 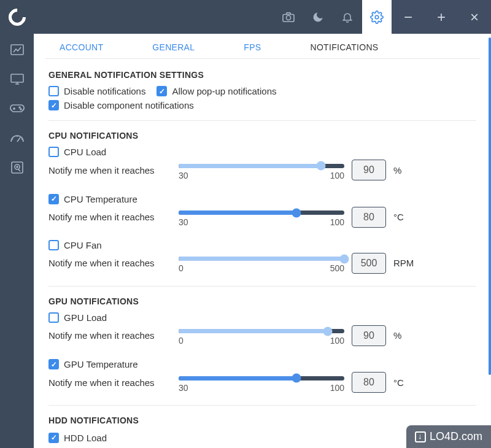 What do you see at coordinates (77, 438) in the screenshot?
I see `check-hdd-load: HDD Load` at bounding box center [77, 438].